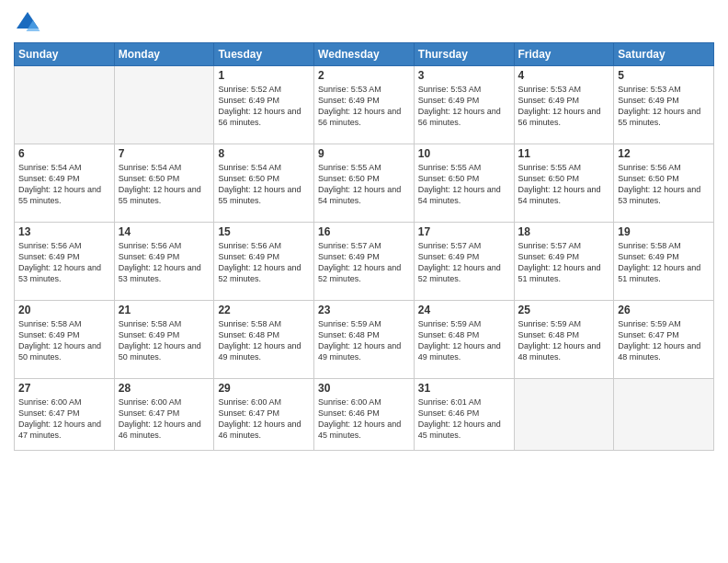 The width and height of the screenshot is (728, 563). What do you see at coordinates (265, 261) in the screenshot?
I see `calendar-cell: 15Sunrise: 5:56 AMSunset: 6:49 PMDayligh…` at bounding box center [265, 261].